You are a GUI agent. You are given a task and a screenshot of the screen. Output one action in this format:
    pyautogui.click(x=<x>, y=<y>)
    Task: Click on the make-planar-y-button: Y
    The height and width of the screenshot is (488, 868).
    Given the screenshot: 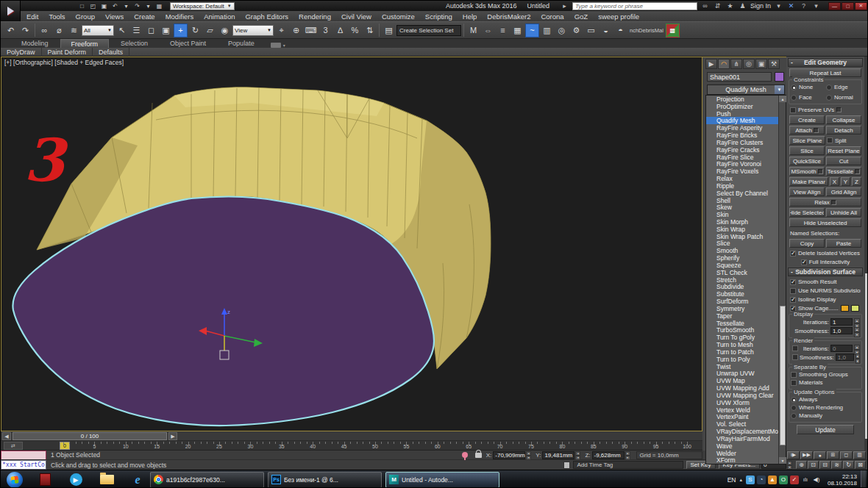 What is the action you would take?
    pyautogui.click(x=846, y=182)
    